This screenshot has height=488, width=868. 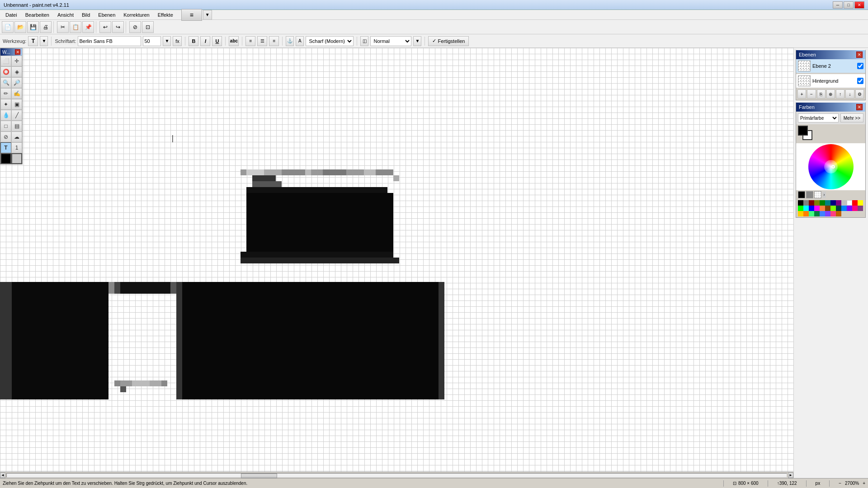 What do you see at coordinates (63, 27) in the screenshot?
I see `cut-button: ✂` at bounding box center [63, 27].